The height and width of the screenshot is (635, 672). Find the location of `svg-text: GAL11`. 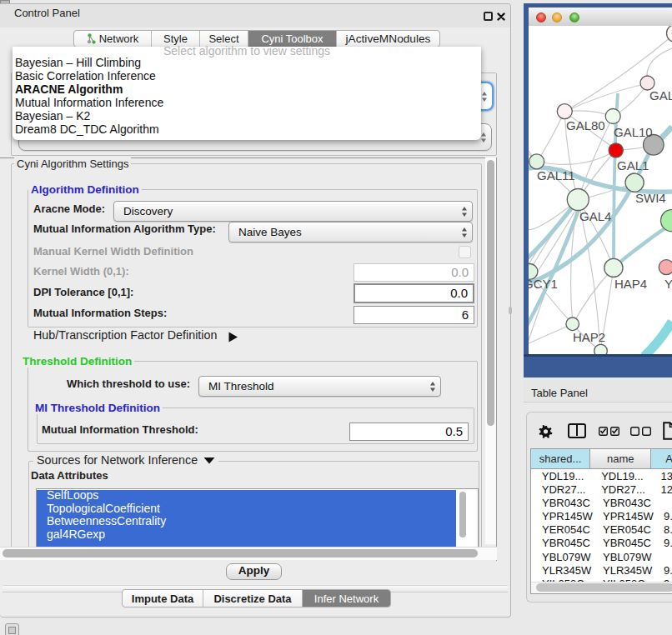

svg-text: GAL11 is located at coordinates (556, 175).